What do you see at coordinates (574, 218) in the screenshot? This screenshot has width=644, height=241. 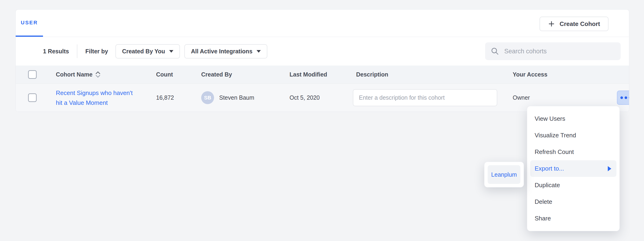 I see `menu-item-share: Share` at bounding box center [574, 218].